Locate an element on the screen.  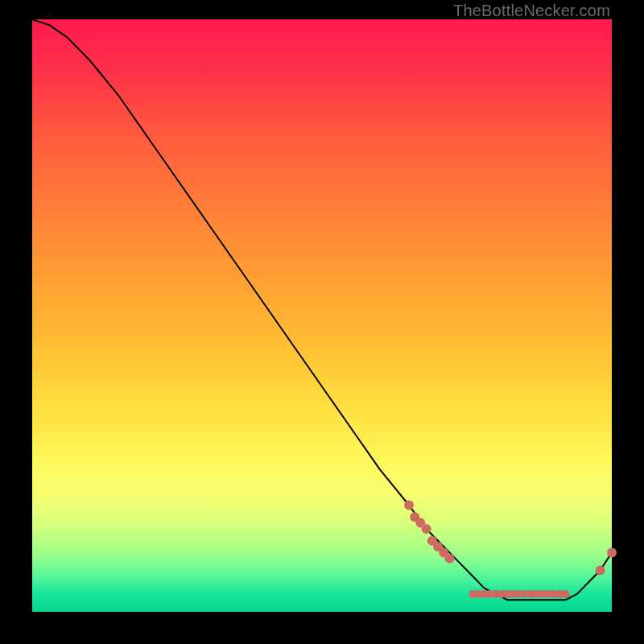
watermark-text: TheBottleNecker.com is located at coordinates (531, 11).